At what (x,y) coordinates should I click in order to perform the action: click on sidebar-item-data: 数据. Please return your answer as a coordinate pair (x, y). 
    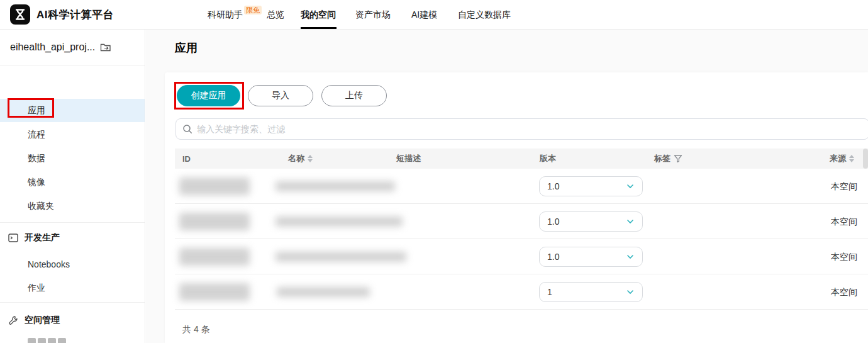
    Looking at the image, I should click on (72, 159).